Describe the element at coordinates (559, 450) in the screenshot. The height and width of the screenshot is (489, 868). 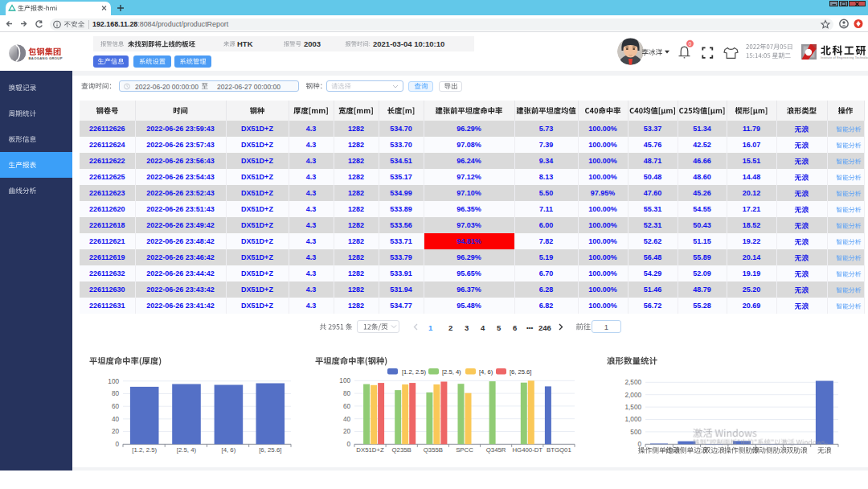
I see `svg-text: BTGQ01` at that location.